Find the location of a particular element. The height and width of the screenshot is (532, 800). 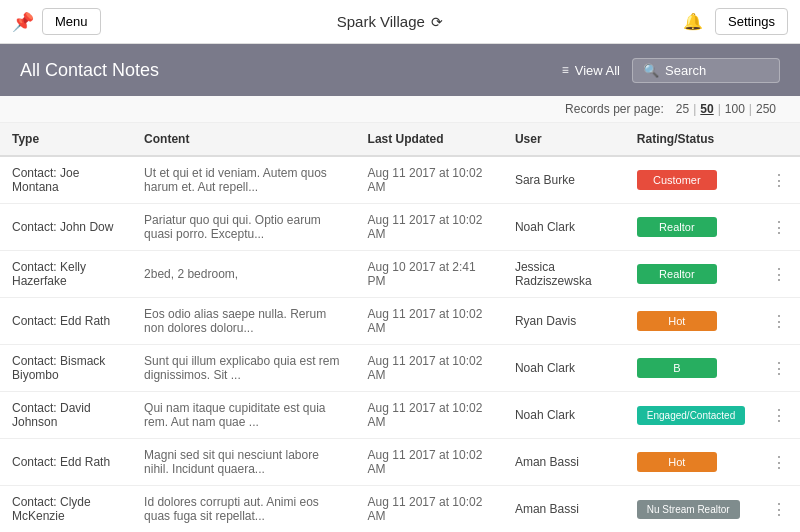

header-actions: ≡ View All 🔍 Search is located at coordinates (671, 70).